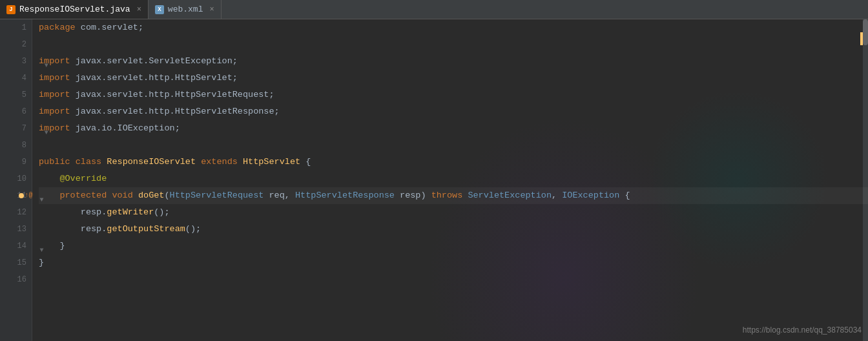  Describe the element at coordinates (112, 28) in the screenshot. I see `token: com.servlet;` at that location.